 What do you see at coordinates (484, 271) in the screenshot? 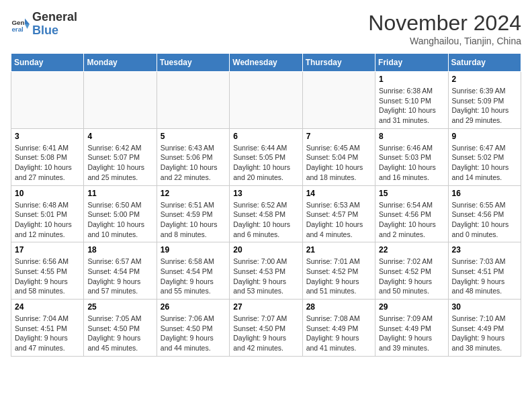
I see `calendar-cell: 23Sunrise: 7:03 AMSunset: 4:51 PMDayligh…` at bounding box center [484, 271].